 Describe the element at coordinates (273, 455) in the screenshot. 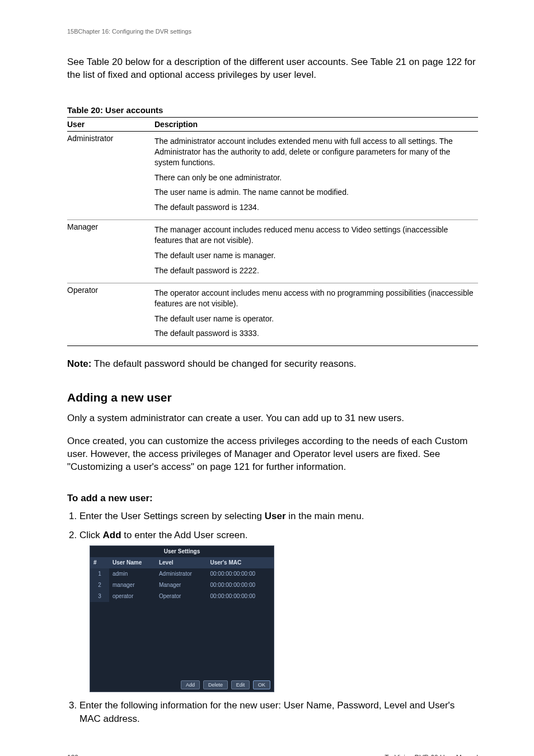

I see `paragraph: Once created, you can customize the acce…` at that location.